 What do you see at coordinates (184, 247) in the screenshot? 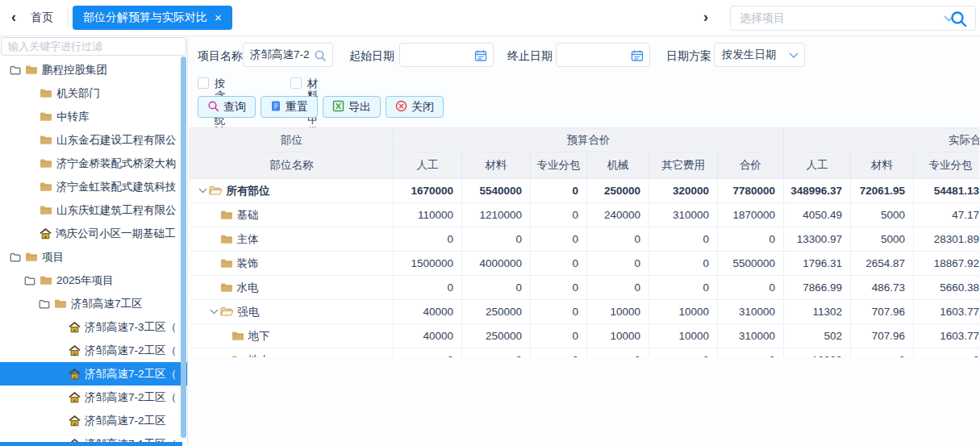
I see `sidebar-scrollbar` at bounding box center [184, 247].